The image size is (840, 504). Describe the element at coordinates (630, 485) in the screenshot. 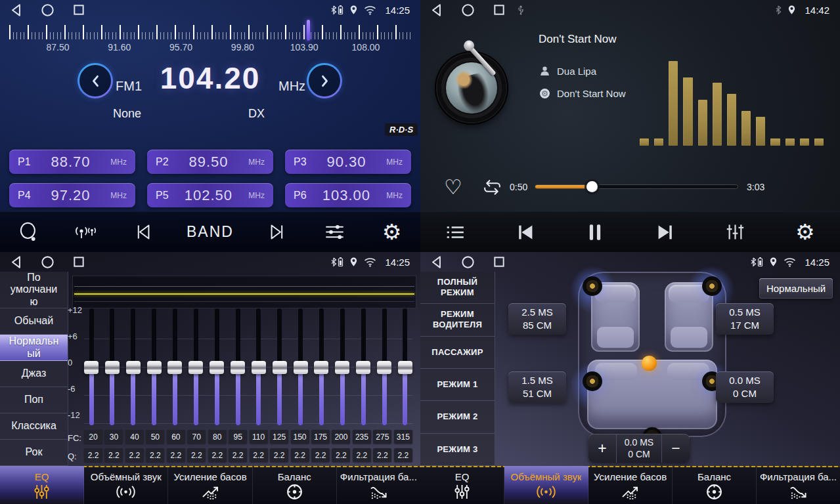

I see `tab-bass-boost: Усиление басов` at that location.